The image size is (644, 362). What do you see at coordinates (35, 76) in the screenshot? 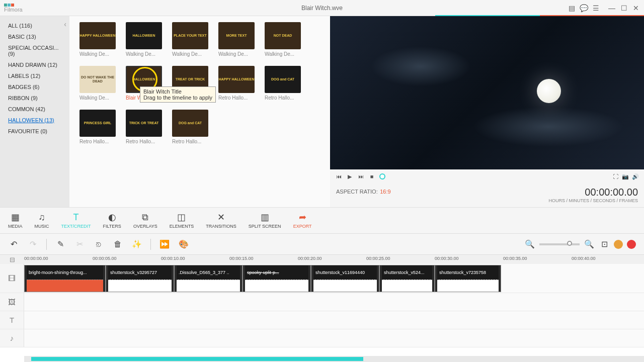
I see `sidebar-item: LABELS (12)` at bounding box center [35, 76].